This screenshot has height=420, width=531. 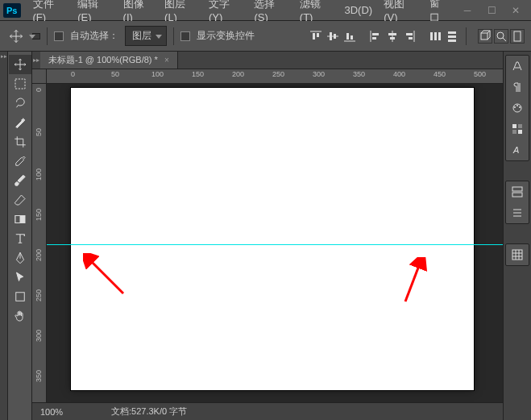 I want to click on align-right-button, so click(x=409, y=36).